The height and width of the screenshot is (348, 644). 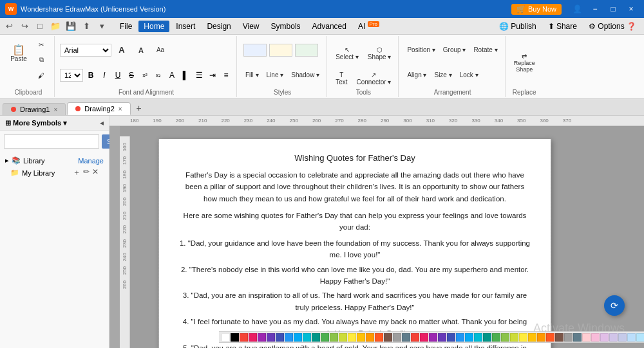 What do you see at coordinates (185, 26) in the screenshot?
I see `menu-insert: Insert` at bounding box center [185, 26].